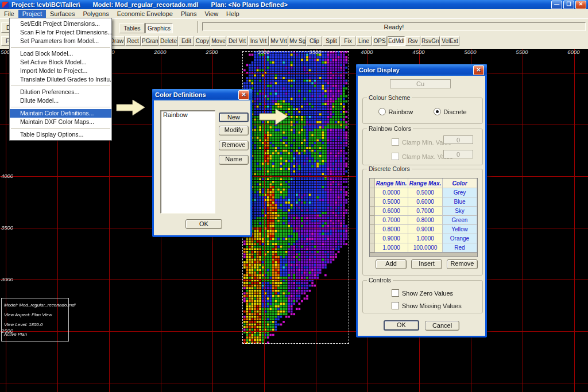  I want to click on tool-button-clip: Clip, so click(315, 41).